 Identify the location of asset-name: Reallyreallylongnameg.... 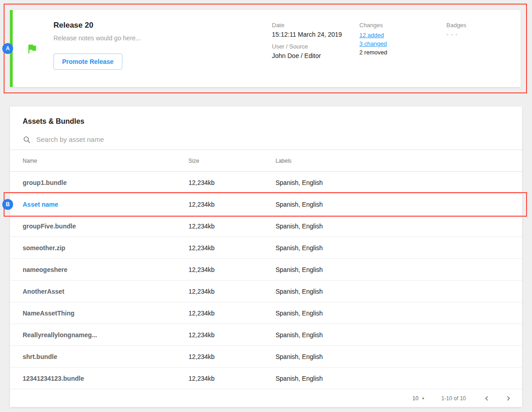
(106, 335).